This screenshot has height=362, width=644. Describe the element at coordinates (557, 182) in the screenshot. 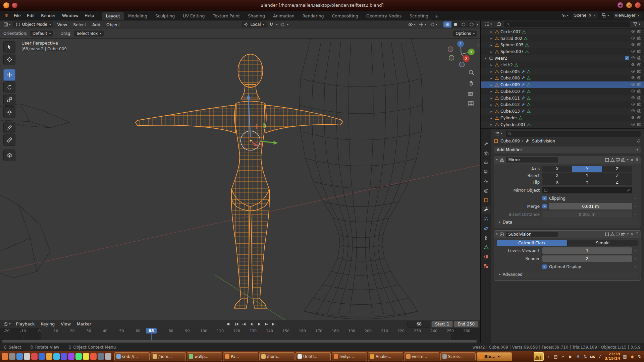

I see `flip-x-button: X` at that location.